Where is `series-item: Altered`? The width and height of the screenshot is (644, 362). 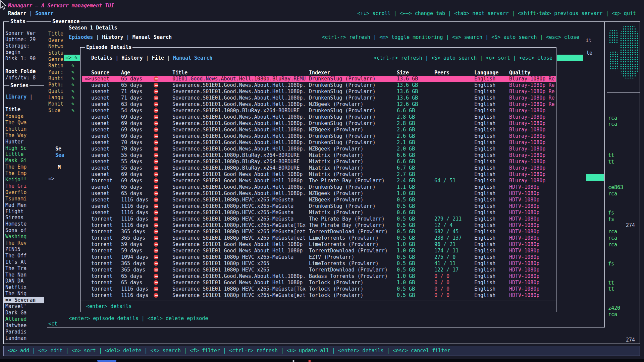
series-item: Altered is located at coordinates (16, 319).